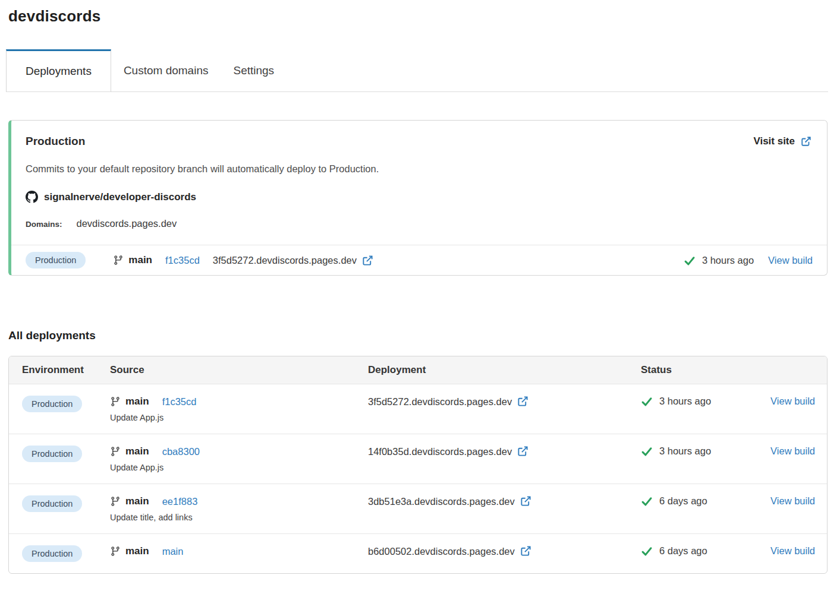 Image resolution: width=840 pixels, height=616 pixels. Describe the element at coordinates (32, 197) in the screenshot. I see `github-icon` at that location.